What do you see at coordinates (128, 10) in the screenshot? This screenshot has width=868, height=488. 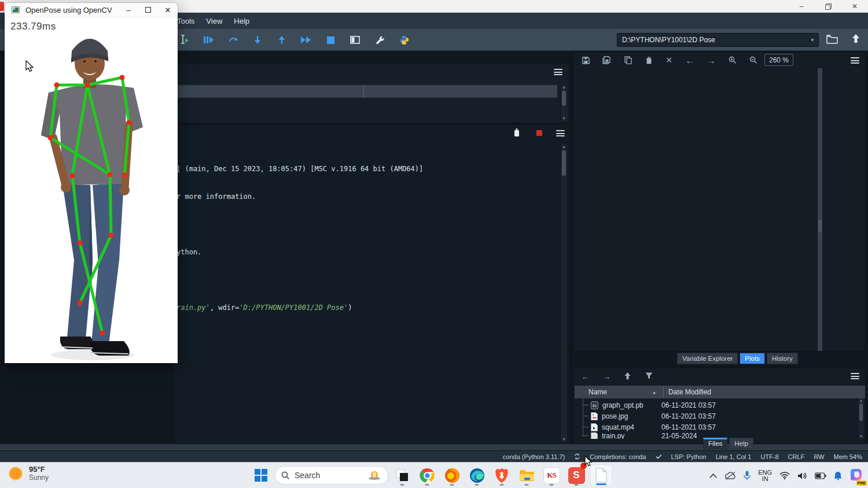 I see `openpose-minimize-button: –` at bounding box center [128, 10].